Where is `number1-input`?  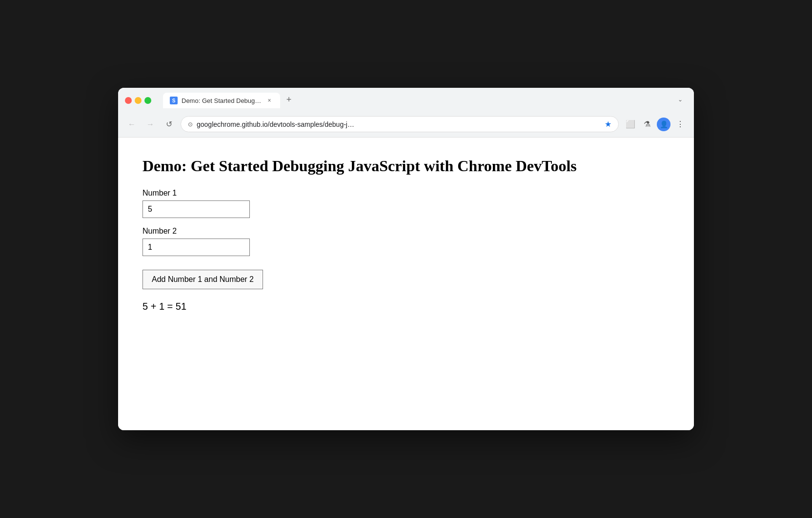 number1-input is located at coordinates (196, 209).